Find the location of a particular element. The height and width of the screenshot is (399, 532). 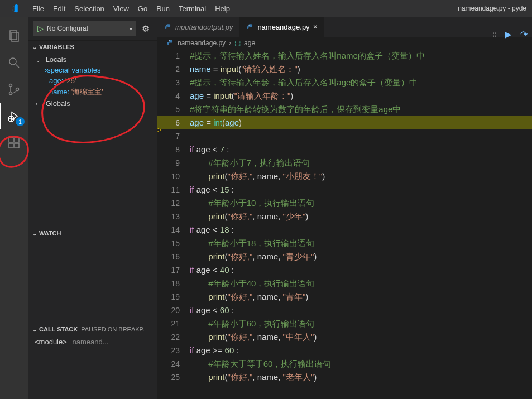

callstack-frame: <module> nameand... is located at coordinates (93, 342).